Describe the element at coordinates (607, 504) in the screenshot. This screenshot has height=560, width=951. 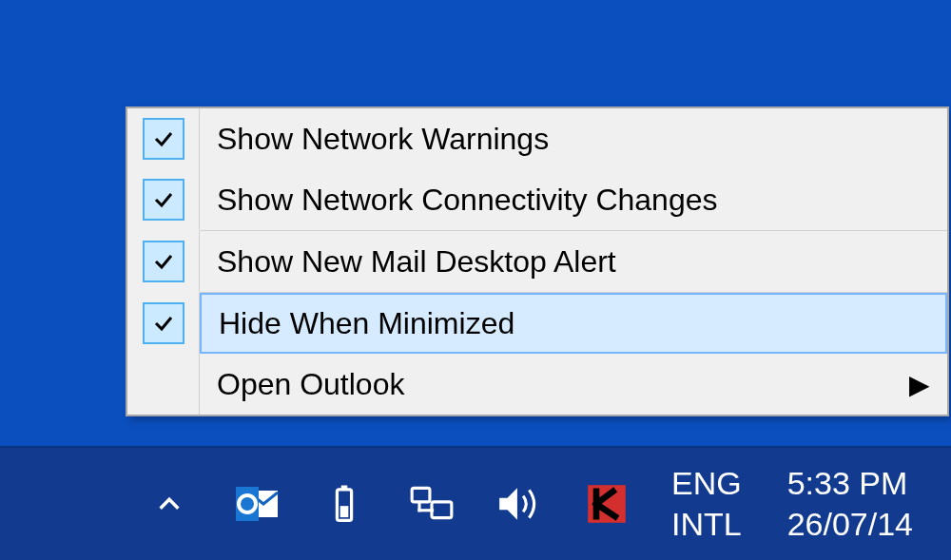
I see `kaspersky-tray-icon` at that location.